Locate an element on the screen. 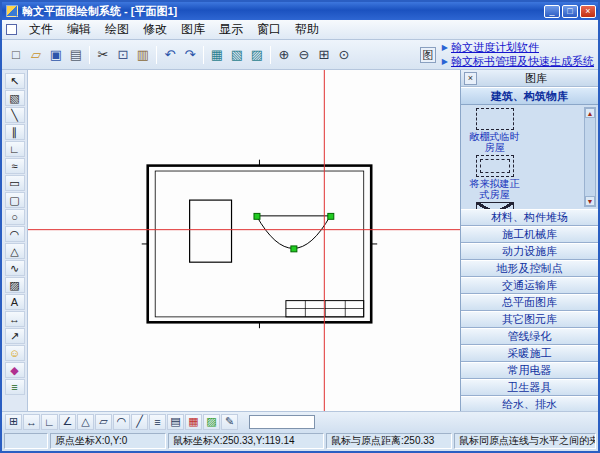  ortho-icon: ∟ is located at coordinates (50, 422).